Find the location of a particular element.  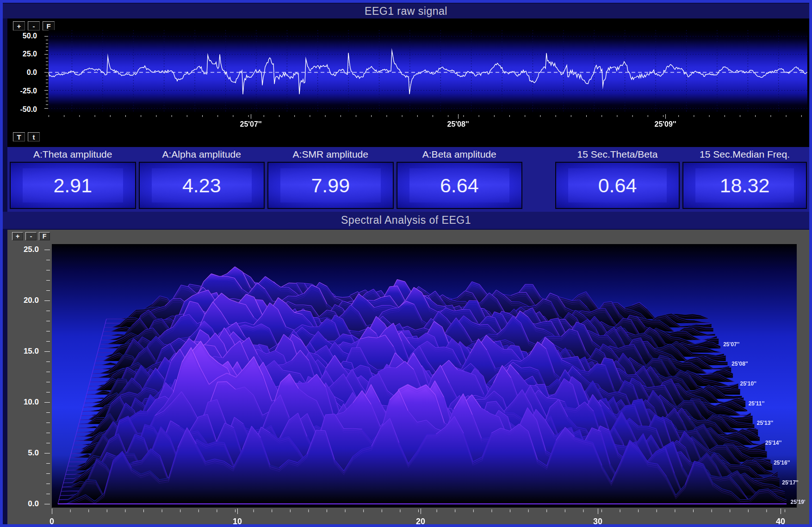

metric-value: 4.23 is located at coordinates (202, 185).